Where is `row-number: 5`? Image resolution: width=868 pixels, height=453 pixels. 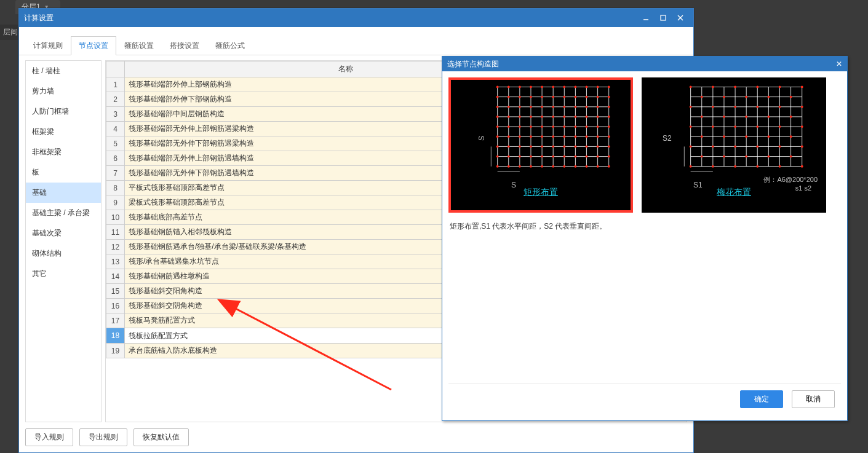
row-number: 5 is located at coordinates (116, 144).